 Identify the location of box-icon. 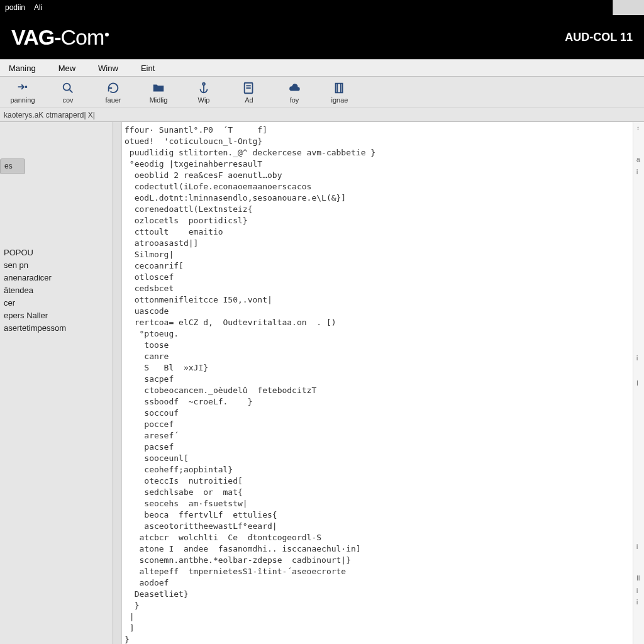
(340, 88).